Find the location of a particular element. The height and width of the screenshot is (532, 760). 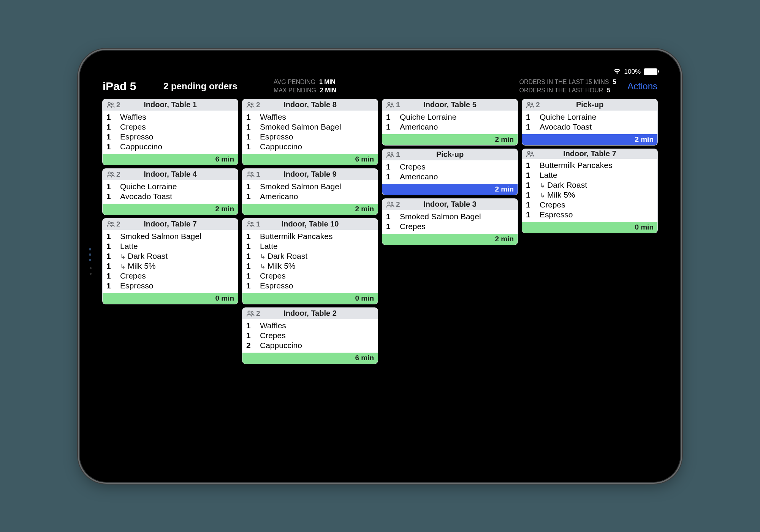

battery-percent: 100% is located at coordinates (632, 72).